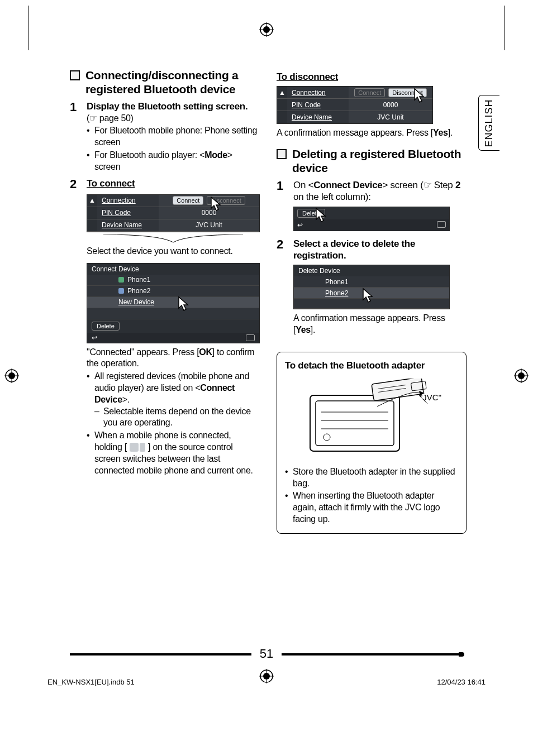 The width and height of the screenshot is (533, 756). What do you see at coordinates (173, 400) in the screenshot?
I see `bullet: All registered devices (mobile phone and…` at bounding box center [173, 400].